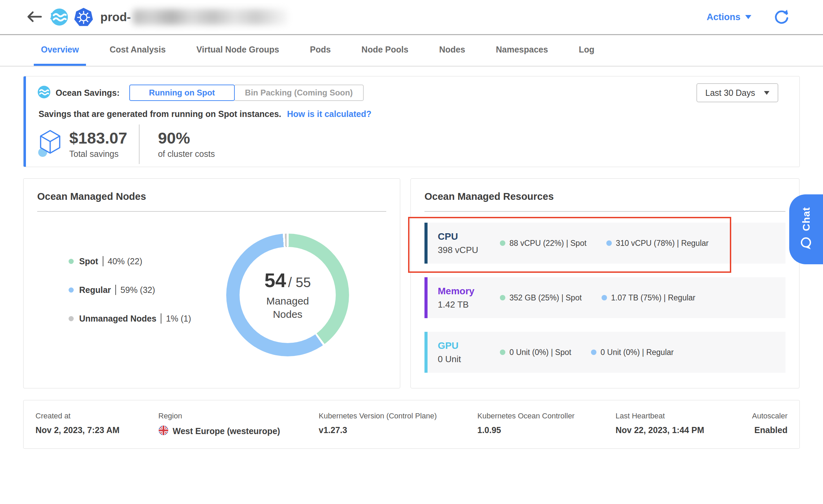  What do you see at coordinates (50, 144) in the screenshot?
I see `cube-icon` at bounding box center [50, 144].